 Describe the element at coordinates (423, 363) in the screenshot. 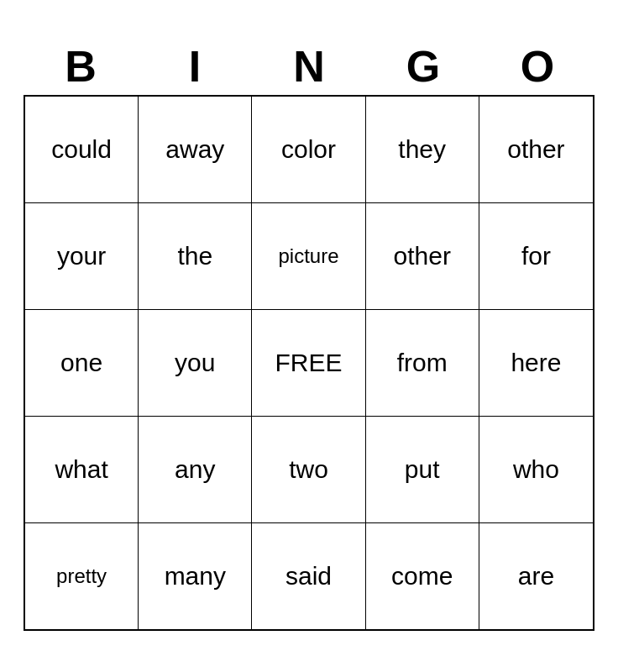

I see `bingo-cell-2-3: from` at that location.